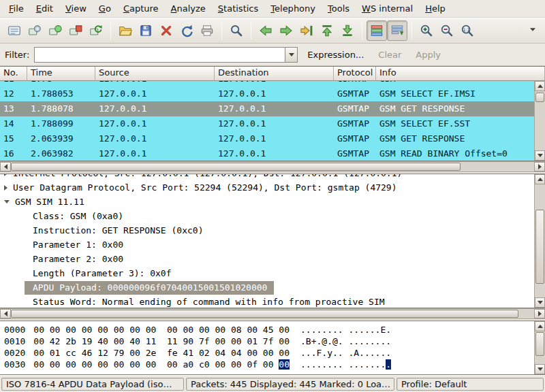 The height and width of the screenshot is (392, 545). What do you see at coordinates (105, 8) in the screenshot?
I see `menu-go: Go` at bounding box center [105, 8].